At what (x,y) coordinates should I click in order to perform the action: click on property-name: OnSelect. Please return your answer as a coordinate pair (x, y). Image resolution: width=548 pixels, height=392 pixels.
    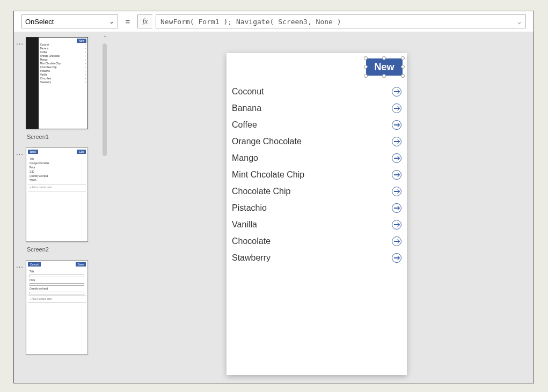
    Looking at the image, I should click on (40, 21).